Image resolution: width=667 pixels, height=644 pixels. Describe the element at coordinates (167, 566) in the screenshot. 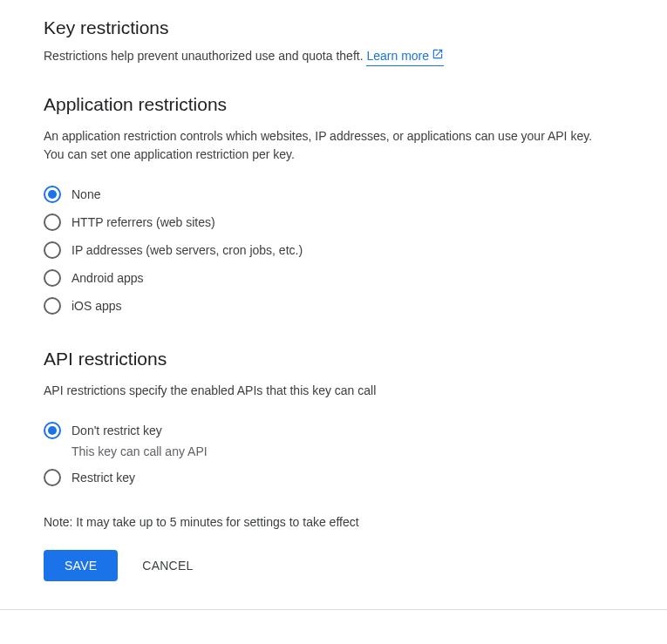

I see `cancel-button: Cancel` at that location.